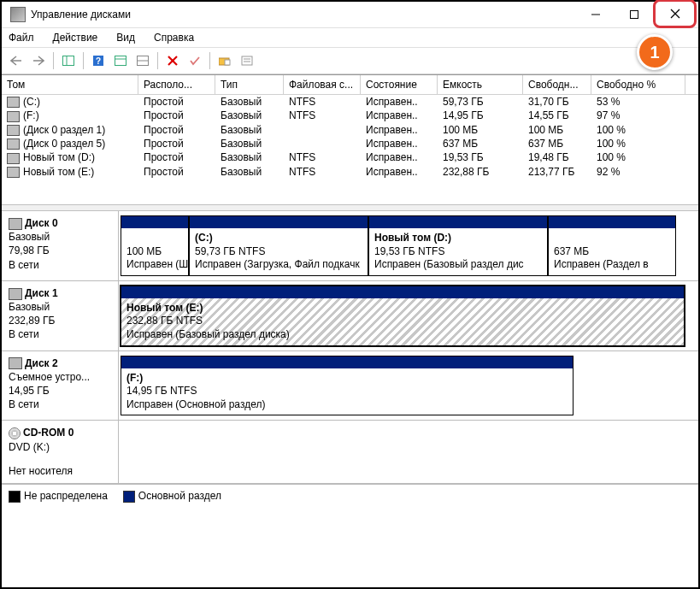 Image resolution: width=700 pixels, height=589 pixels. What do you see at coordinates (350, 62) in the screenshot?
I see `toolbar: ?` at bounding box center [350, 62].